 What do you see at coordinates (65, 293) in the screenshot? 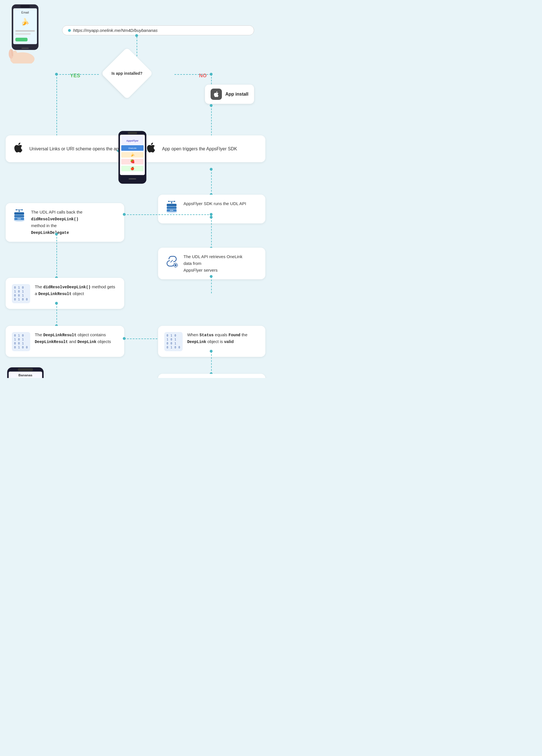
I see `did-resolve-box: 0 1 01 0 10 0 10 1 0 0 The didResolveDee…` at bounding box center [65, 293].